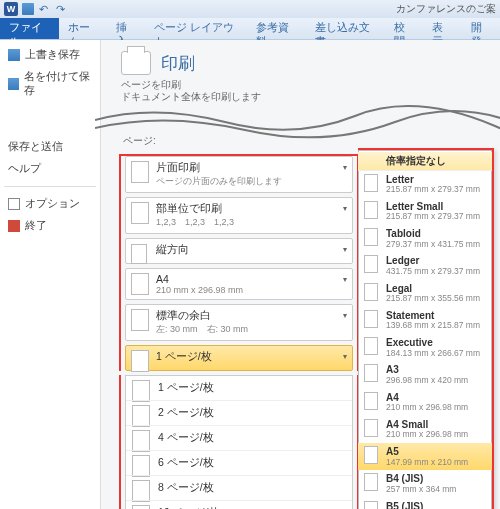  Describe the element at coordinates (250, 9) in the screenshot. I see `title-bar: W カンファレンスのご案` at that location.